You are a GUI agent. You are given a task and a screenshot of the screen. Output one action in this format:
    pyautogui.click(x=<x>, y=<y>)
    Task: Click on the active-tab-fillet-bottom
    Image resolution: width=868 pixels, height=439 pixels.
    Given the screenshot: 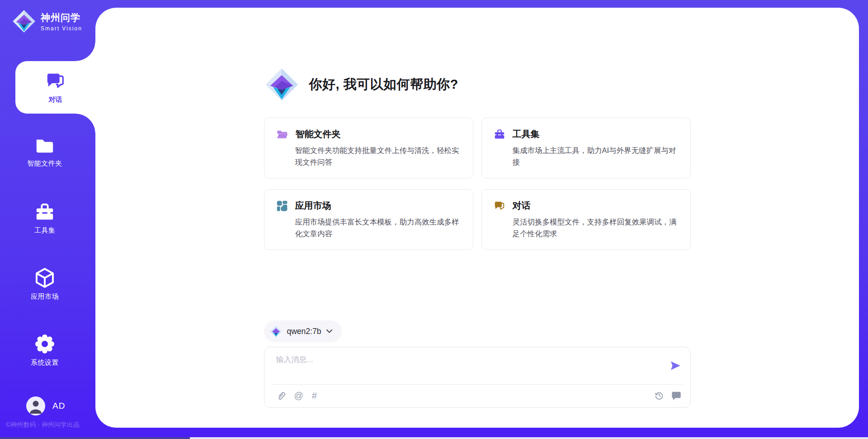 What is the action you would take?
    pyautogui.click(x=85, y=124)
    